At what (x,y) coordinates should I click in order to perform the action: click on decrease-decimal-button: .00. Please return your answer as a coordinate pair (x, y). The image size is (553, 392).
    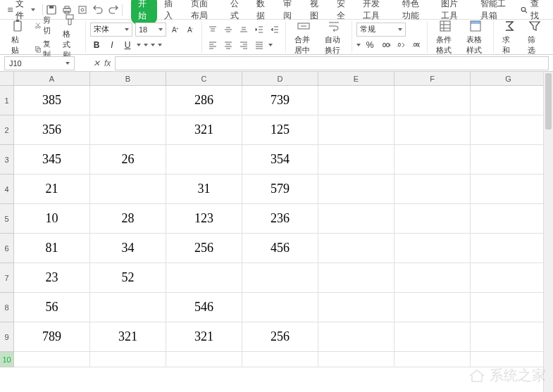
    Looking at the image, I should click on (416, 45).